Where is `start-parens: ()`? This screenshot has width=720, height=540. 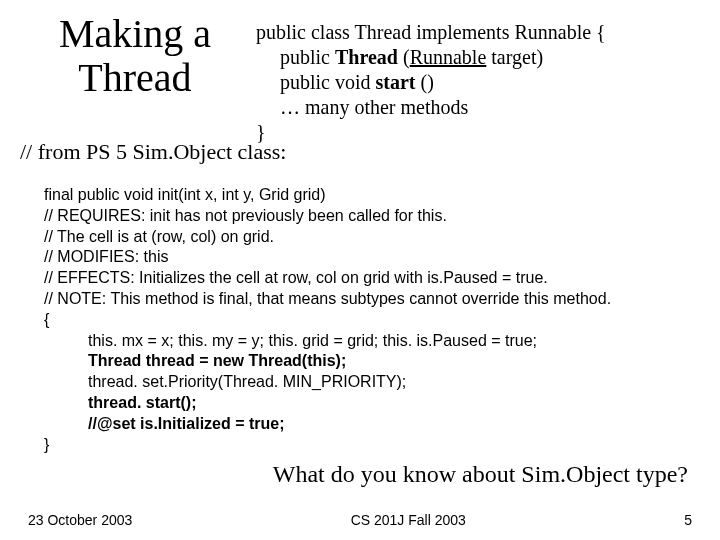
start-parens: () is located at coordinates (428, 82).